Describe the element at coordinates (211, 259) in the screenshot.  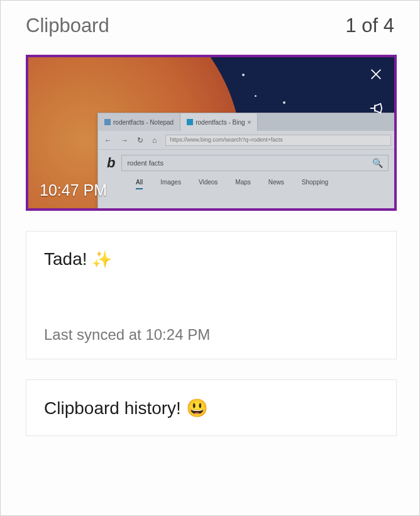
I see `item-text-content: Tada! ✨` at that location.